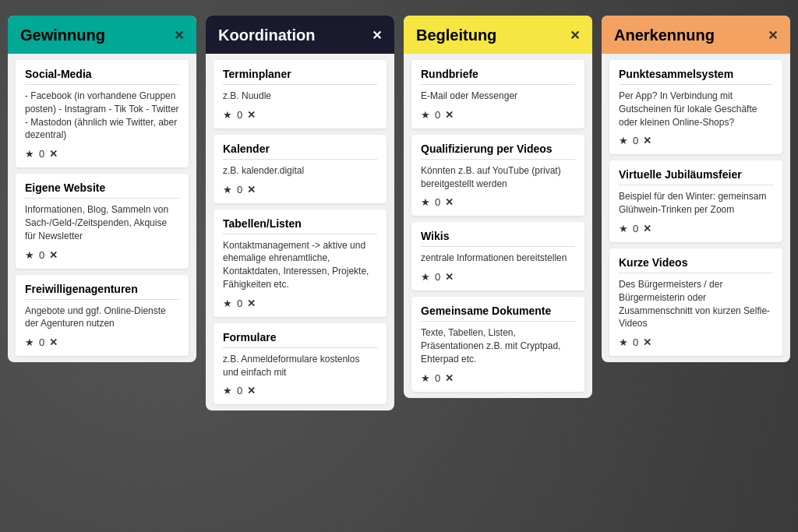  I want to click on card-close-c10: ✕, so click(449, 277).